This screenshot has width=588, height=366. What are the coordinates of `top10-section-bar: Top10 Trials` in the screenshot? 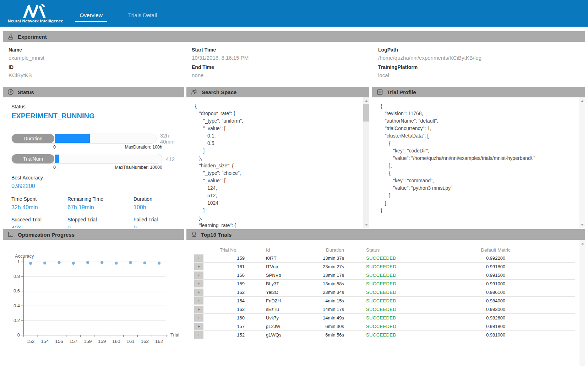 It's located at (386, 235).